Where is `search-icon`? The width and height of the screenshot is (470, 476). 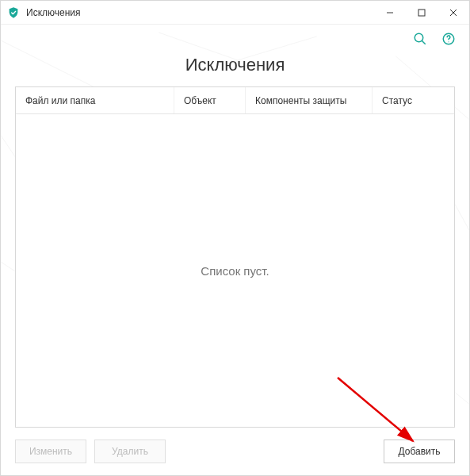
search-icon is located at coordinates (420, 39).